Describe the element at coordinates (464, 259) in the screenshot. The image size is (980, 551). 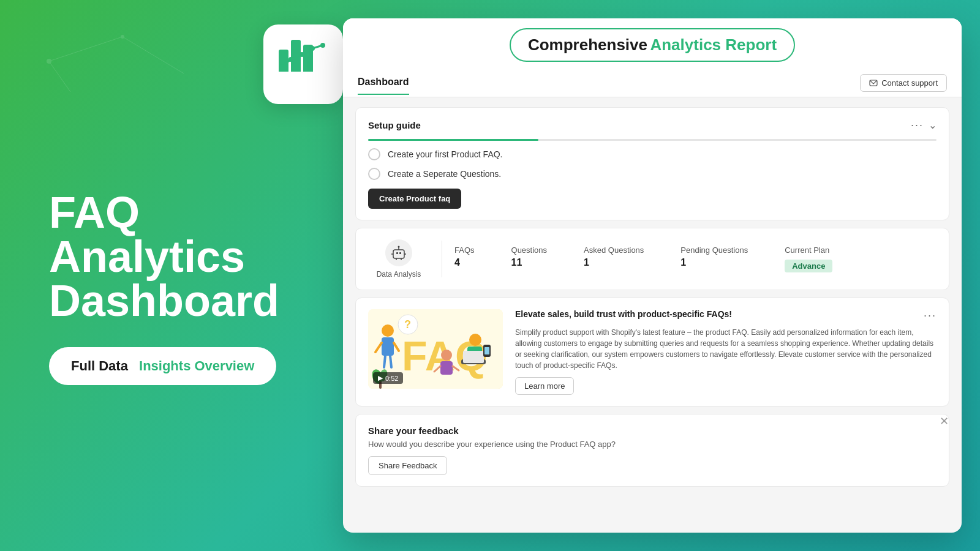
I see `stat-faqs: FAQs 4` at that location.